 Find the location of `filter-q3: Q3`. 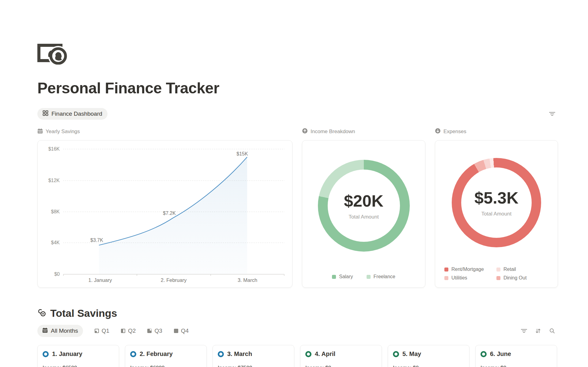

filter-q3: Q3 is located at coordinates (155, 331).